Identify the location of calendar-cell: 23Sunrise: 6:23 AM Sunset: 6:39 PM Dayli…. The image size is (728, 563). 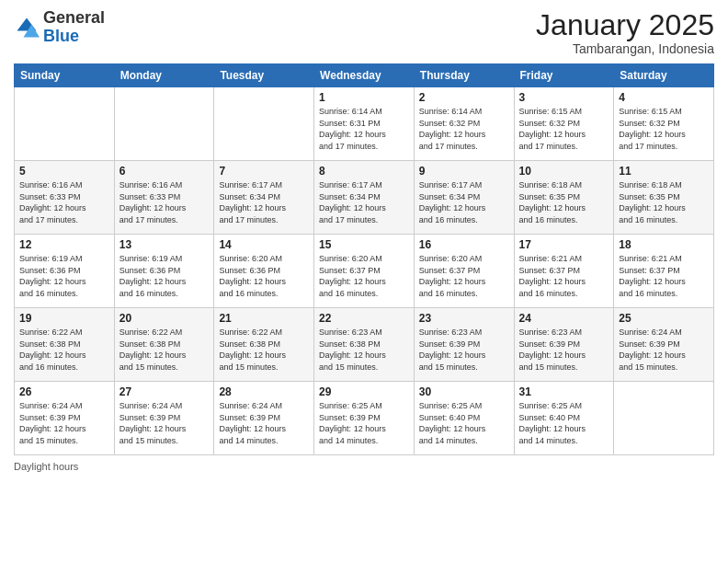
(463, 345).